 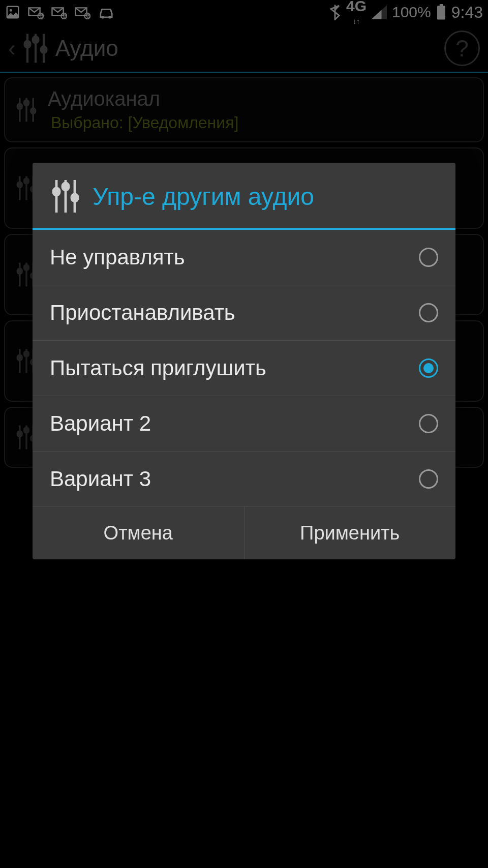 I want to click on option-label: Вариант 3, so click(x=101, y=479).